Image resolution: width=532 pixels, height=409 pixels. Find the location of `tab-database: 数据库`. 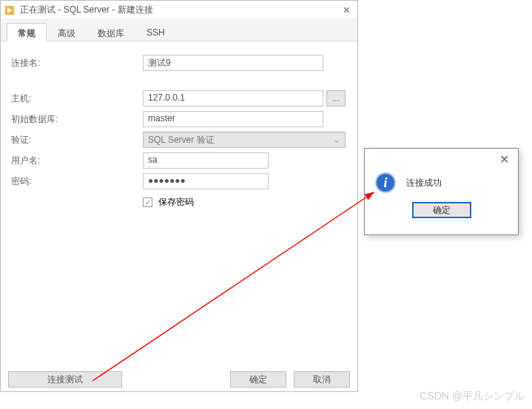

tab-database: 数据库 is located at coordinates (111, 32).